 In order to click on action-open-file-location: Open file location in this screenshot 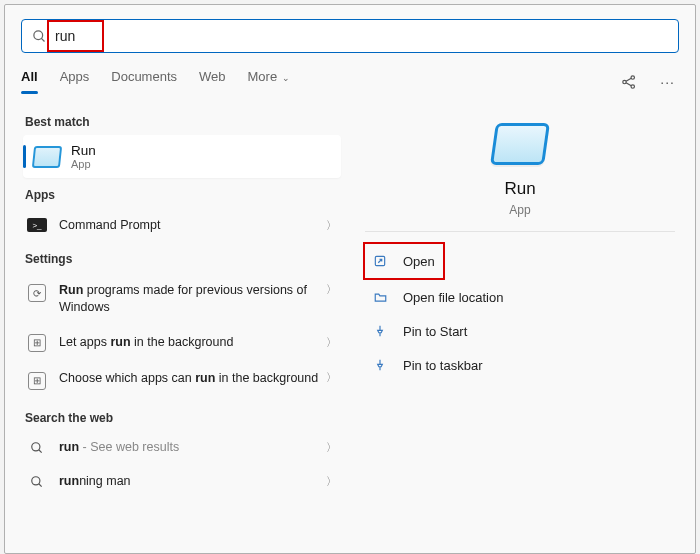, I will do `click(520, 297)`.